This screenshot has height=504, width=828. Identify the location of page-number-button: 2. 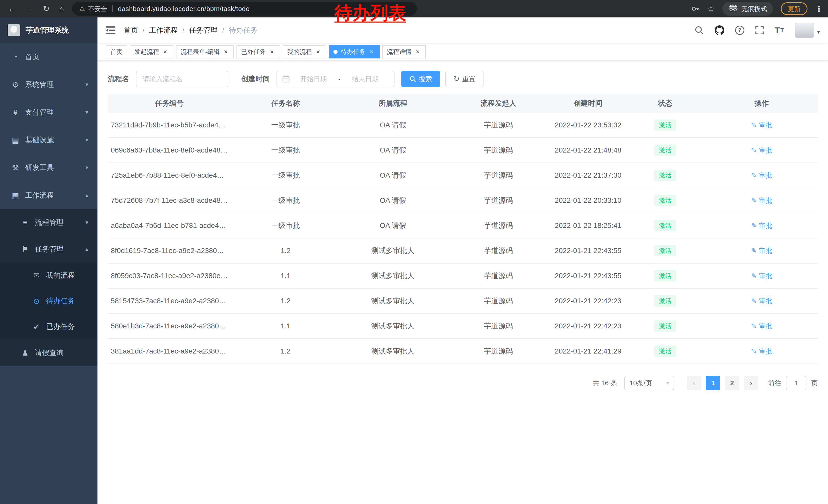
(732, 383).